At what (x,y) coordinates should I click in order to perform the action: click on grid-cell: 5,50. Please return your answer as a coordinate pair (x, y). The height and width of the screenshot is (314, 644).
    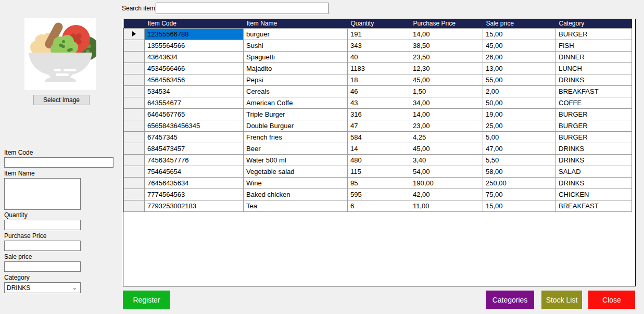
    Looking at the image, I should click on (520, 160).